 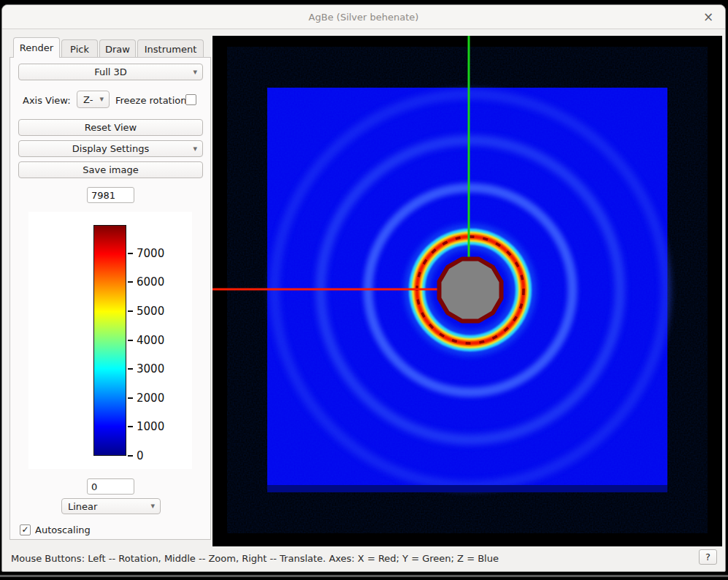 I want to click on scale-type-select: Linear ▾, so click(x=111, y=506).